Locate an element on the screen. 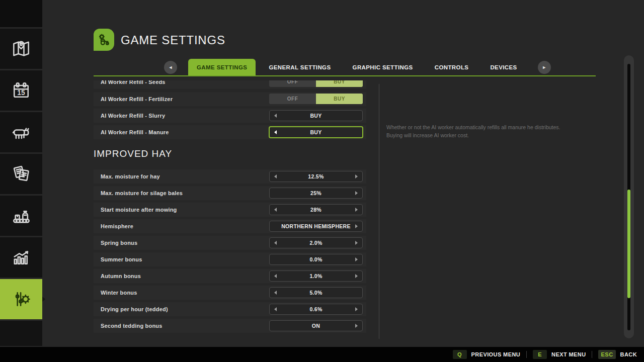  hint-label: BACK is located at coordinates (629, 354).